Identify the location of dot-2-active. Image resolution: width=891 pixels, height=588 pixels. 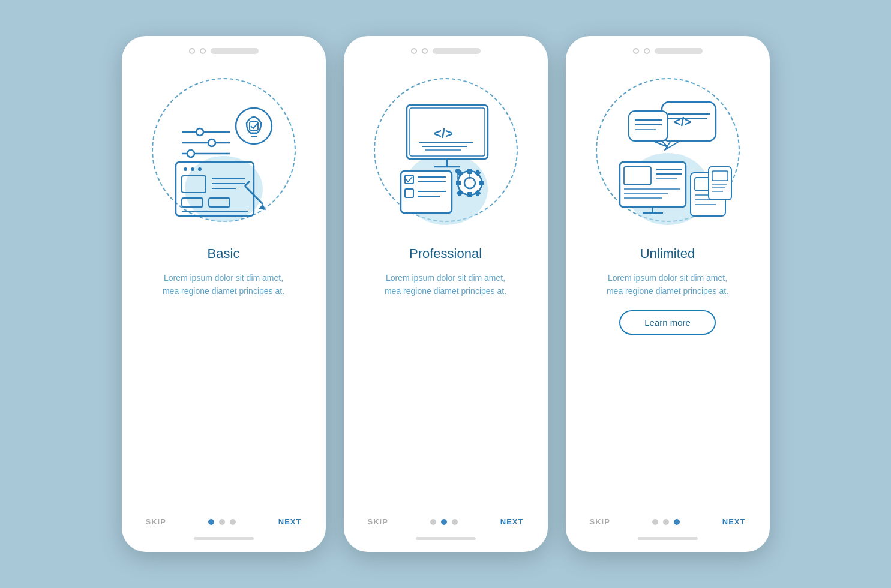
(444, 522).